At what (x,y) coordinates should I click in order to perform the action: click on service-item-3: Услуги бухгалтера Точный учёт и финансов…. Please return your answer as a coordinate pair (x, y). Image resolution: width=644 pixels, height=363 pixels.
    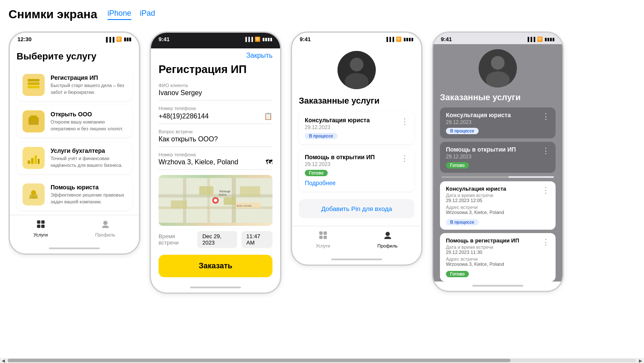
    Looking at the image, I should click on (74, 158).